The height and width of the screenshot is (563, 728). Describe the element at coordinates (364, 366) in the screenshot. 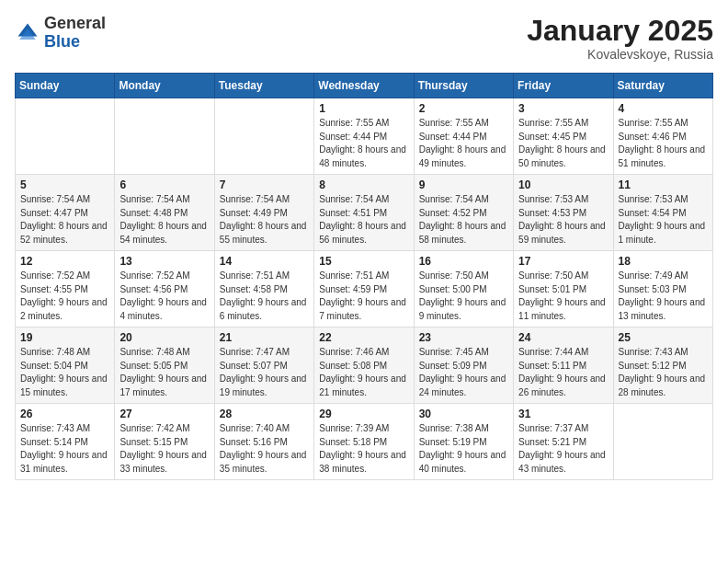

I see `week-row-4: 19Sunrise: 7:48 AMSunset: 5:04 PMDayligh…` at that location.